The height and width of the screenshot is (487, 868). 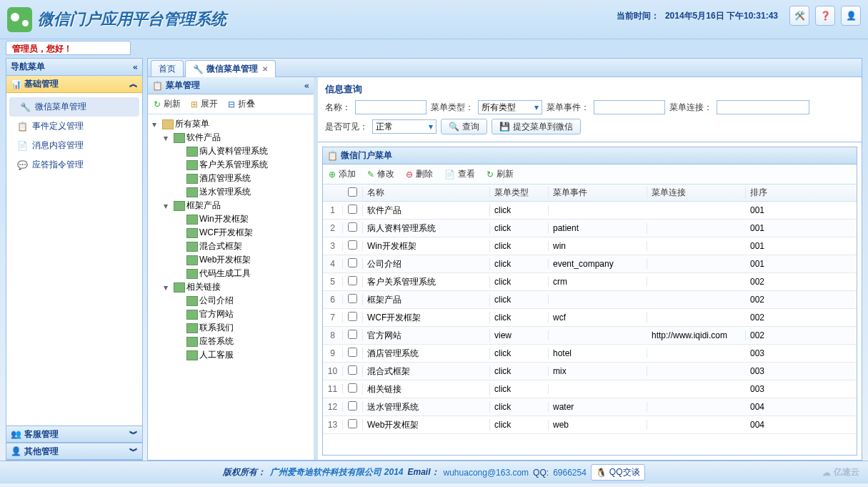 What do you see at coordinates (231, 233) in the screenshot?
I see `tree-leaf: WCF开发框架` at bounding box center [231, 233].